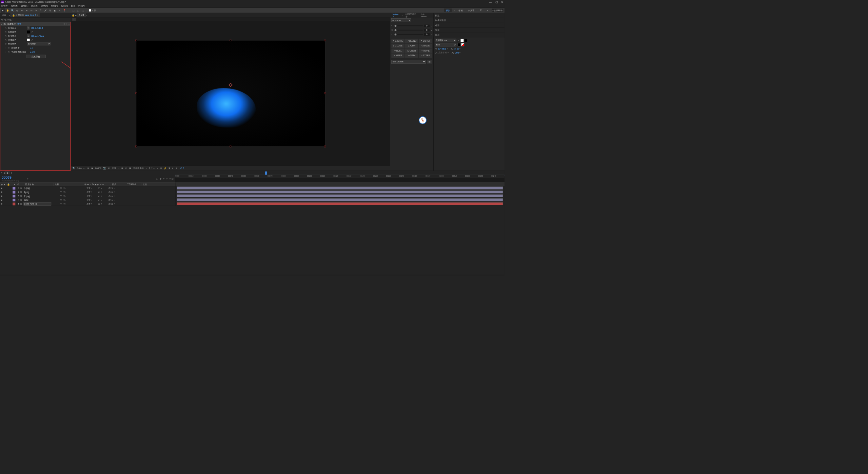 The image size is (868, 474). What do you see at coordinates (427, 30) in the screenshot?
I see `slider-2-val: 0` at bounding box center [427, 30].